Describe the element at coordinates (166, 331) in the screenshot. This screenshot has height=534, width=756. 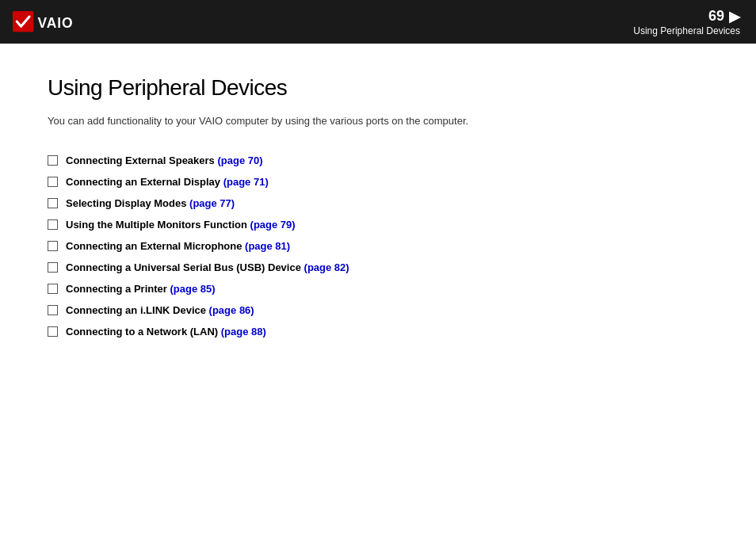
I see `toc-item-label: Connecting to a Network (LAN) (page 88)` at that location.